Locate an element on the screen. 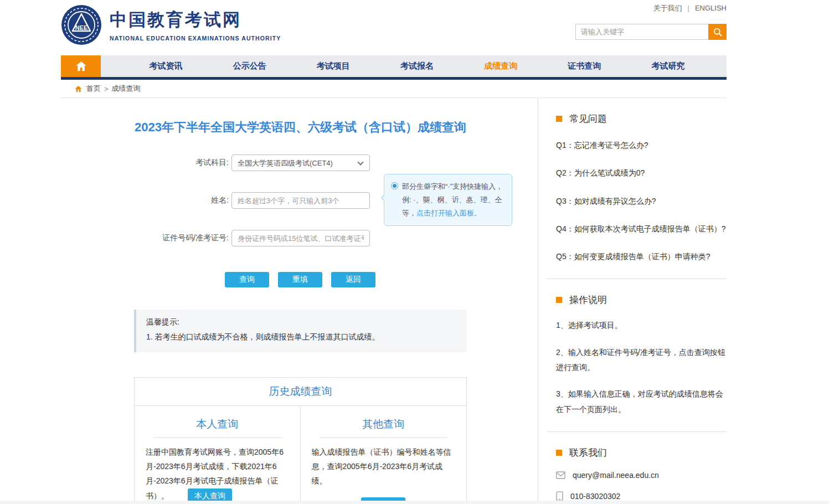 The image size is (829, 504). breadcrumb-home-icon is located at coordinates (79, 89).